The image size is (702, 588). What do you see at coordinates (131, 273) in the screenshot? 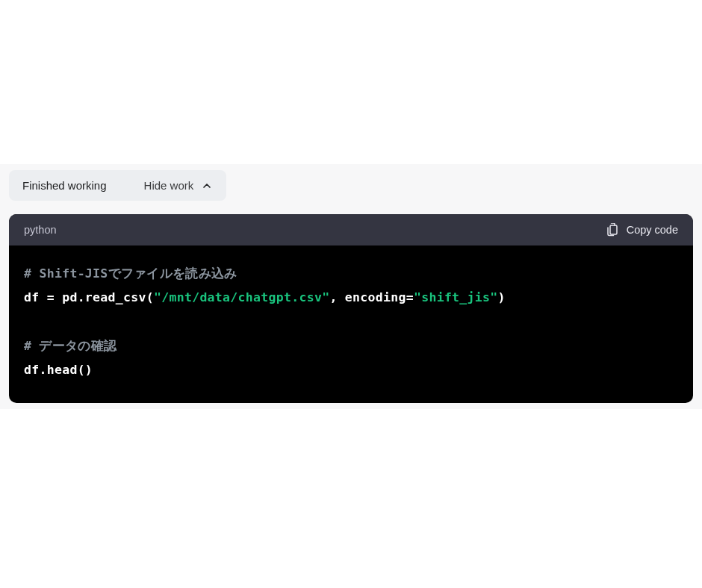
I see `code-comment: # Shift-JISでファイルを読み込み` at bounding box center [131, 273].